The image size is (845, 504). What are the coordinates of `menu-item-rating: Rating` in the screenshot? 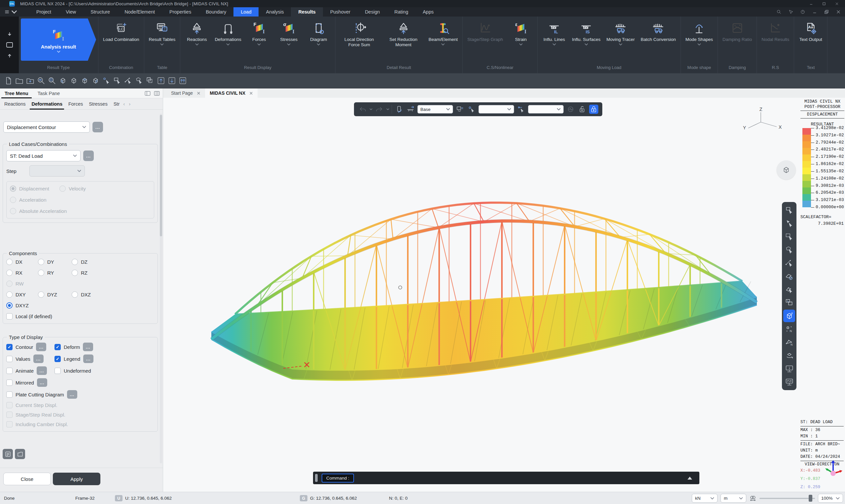 It's located at (401, 12).